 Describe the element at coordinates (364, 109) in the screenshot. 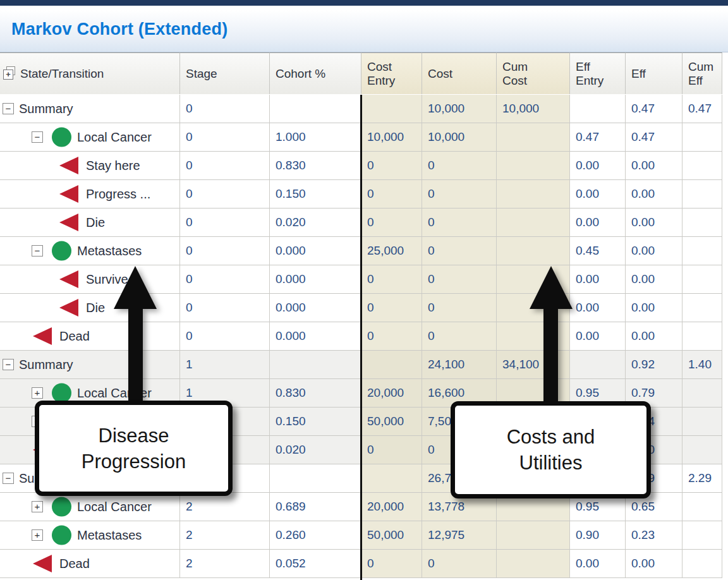

I see `table-row: −Summary010,00010,0000.470.47` at that location.